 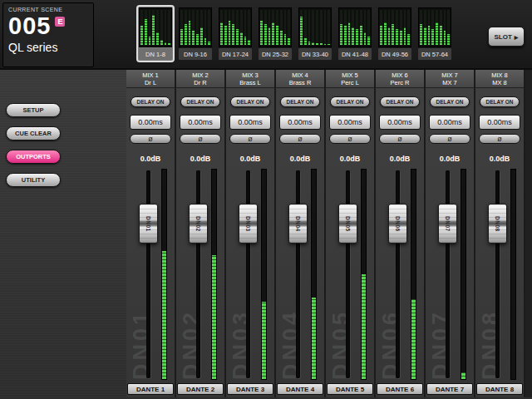 I want to click on scene-panel: CURRENT SCENE 005 E QL series, so click(x=48, y=35).